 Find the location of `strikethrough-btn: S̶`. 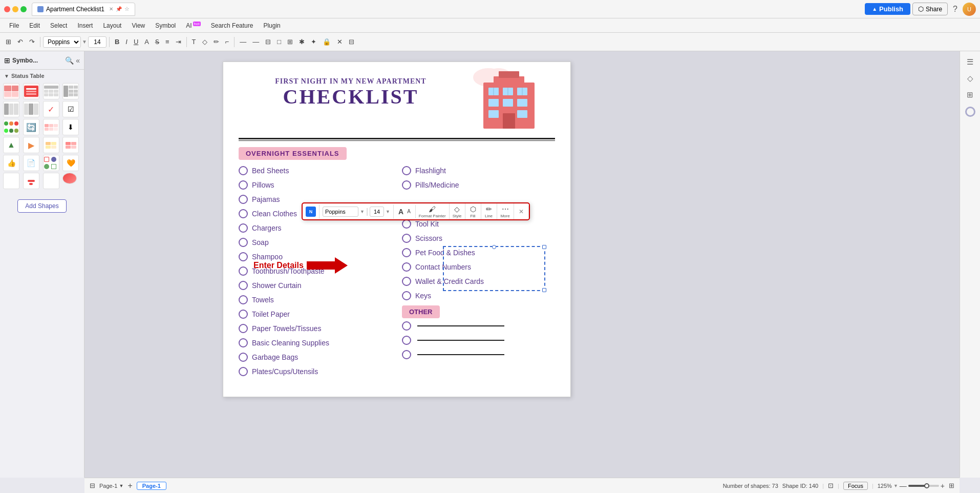

strikethrough-btn: S̶ is located at coordinates (157, 42).